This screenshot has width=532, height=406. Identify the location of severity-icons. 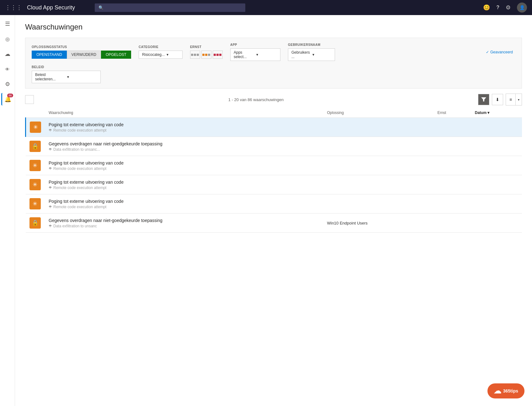
(206, 55).